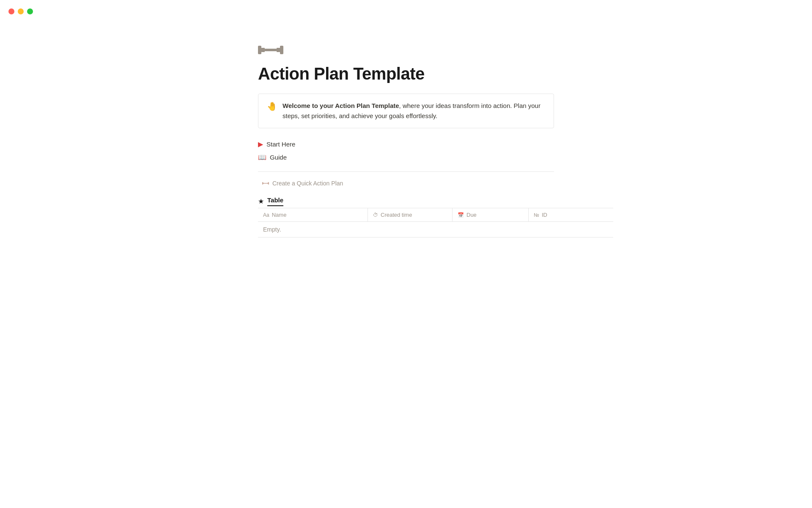 This screenshot has height=508, width=812. I want to click on empty-label: Empty., so click(272, 229).